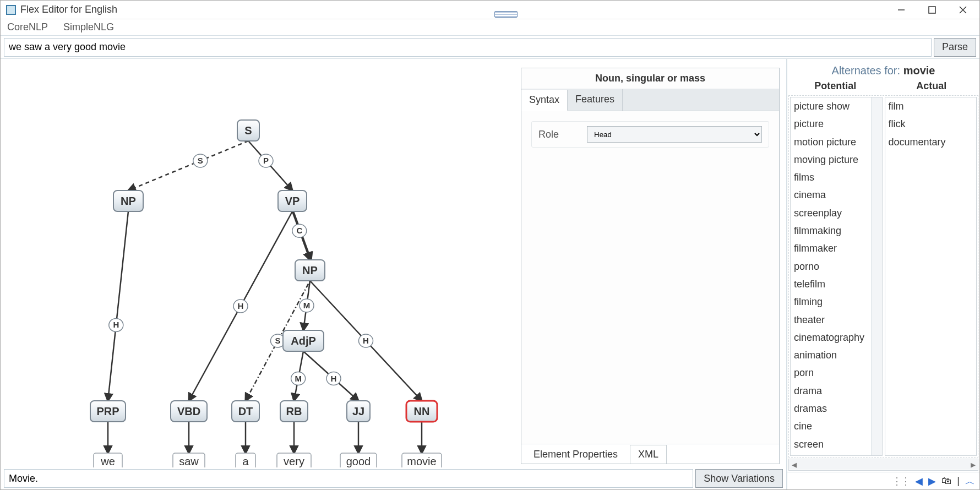  What do you see at coordinates (831, 160) in the screenshot?
I see `list-item: moving picture` at bounding box center [831, 160].